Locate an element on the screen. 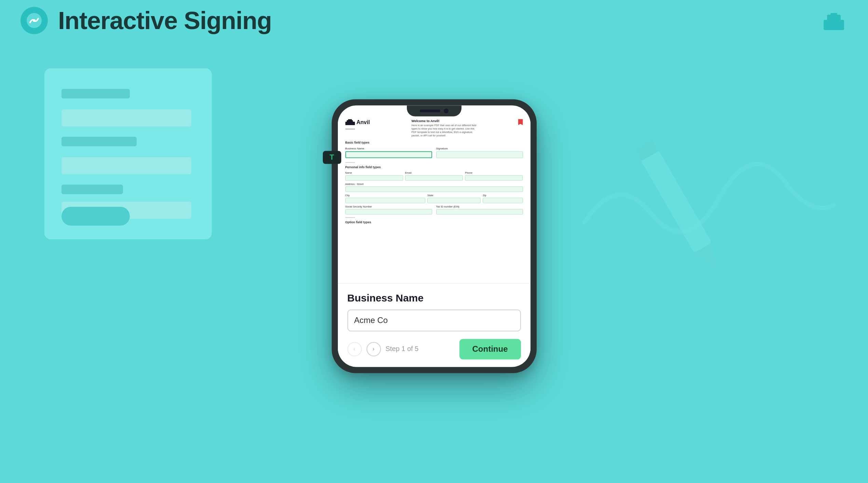 This screenshot has height=483, width=868. pdf-logo-divider is located at coordinates (350, 129).